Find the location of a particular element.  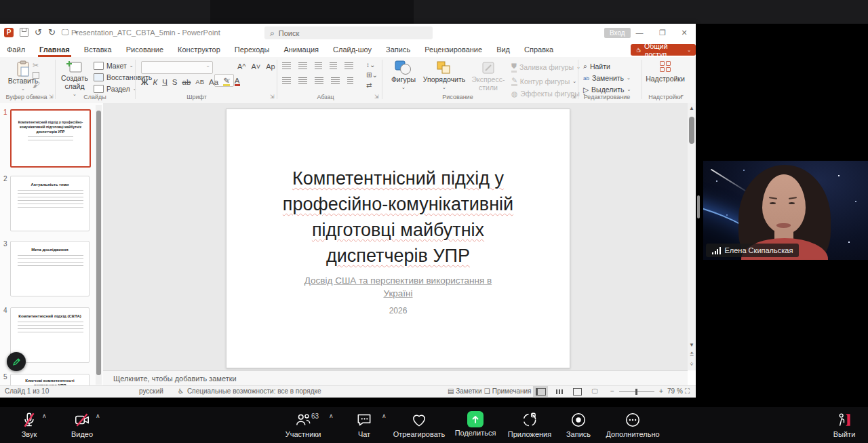

slide-year: 2026 is located at coordinates (398, 311).